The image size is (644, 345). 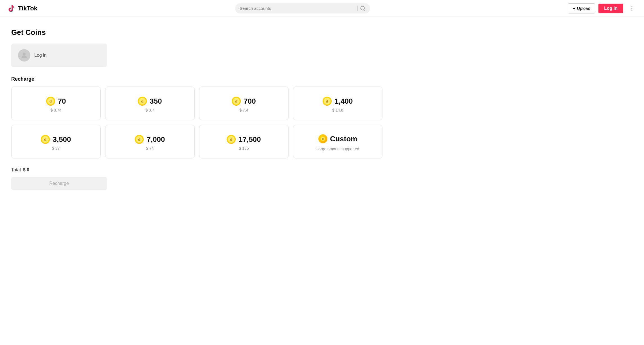 What do you see at coordinates (62, 139) in the screenshot?
I see `coin-amount: 3,500` at bounding box center [62, 139].